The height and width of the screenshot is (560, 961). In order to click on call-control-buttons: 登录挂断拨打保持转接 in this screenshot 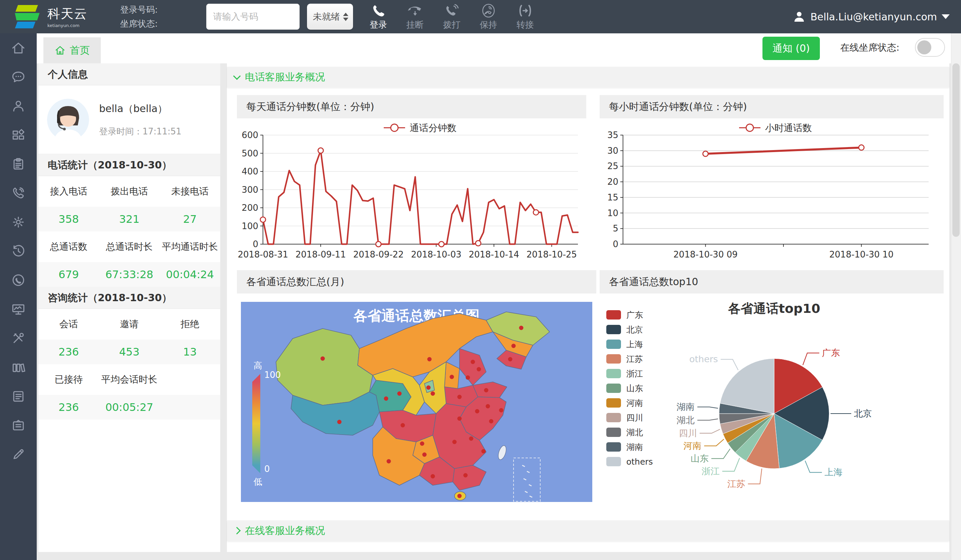, I will do `click(452, 17)`.